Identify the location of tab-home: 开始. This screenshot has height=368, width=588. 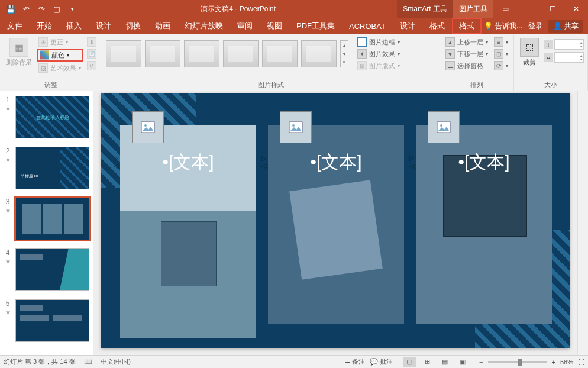
(44, 26).